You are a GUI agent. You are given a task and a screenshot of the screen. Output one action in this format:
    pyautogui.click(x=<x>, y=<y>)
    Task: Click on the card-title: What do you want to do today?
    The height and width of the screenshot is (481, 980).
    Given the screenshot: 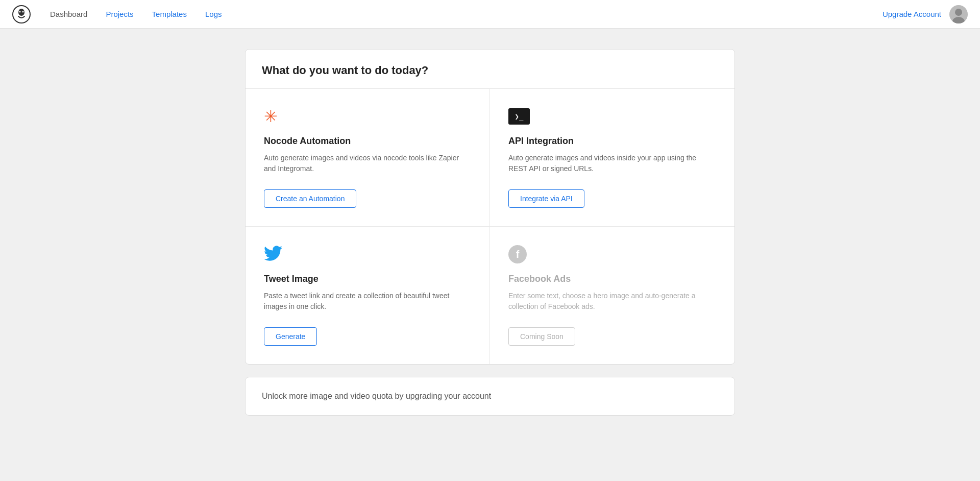 What is the action you would take?
    pyautogui.click(x=490, y=69)
    